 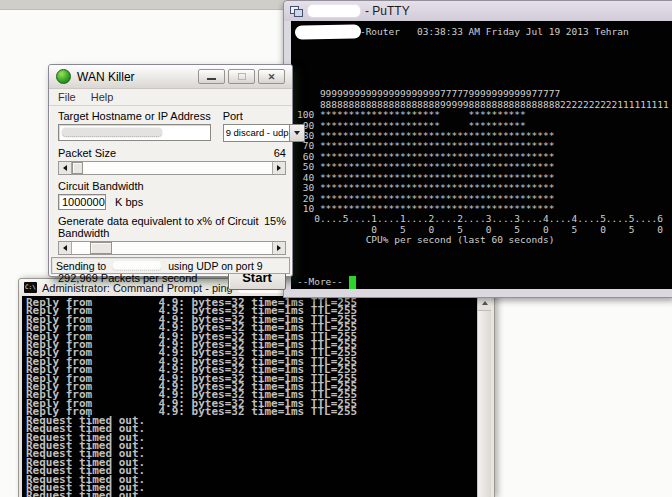 What do you see at coordinates (170, 266) in the screenshot?
I see `wan-killer-statusbar: Sending to using UDP on port 9` at bounding box center [170, 266].